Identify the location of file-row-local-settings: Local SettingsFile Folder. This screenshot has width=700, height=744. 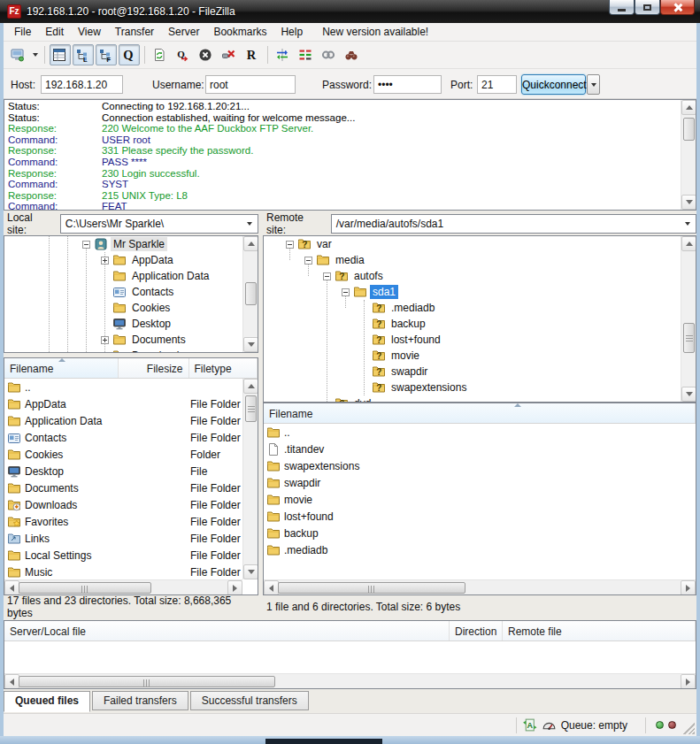
(124, 556).